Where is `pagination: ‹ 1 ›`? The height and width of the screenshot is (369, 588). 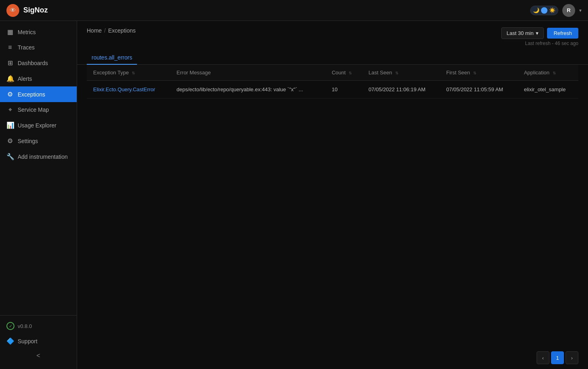
pagination: ‹ 1 › is located at coordinates (333, 358).